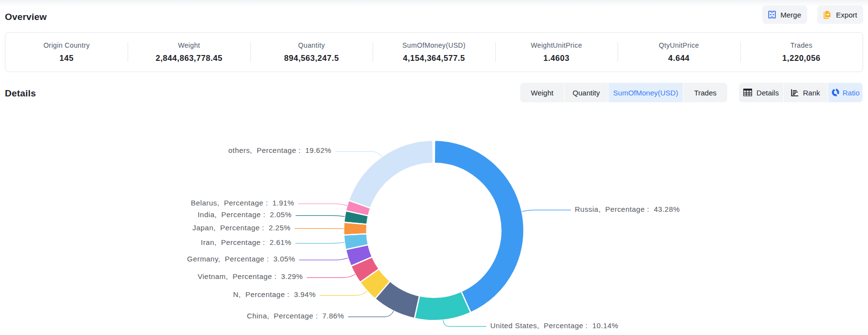 This screenshot has height=335, width=868. What do you see at coordinates (275, 294) in the screenshot?
I see `svg-text: N, Percentage : 3.94%` at bounding box center [275, 294].